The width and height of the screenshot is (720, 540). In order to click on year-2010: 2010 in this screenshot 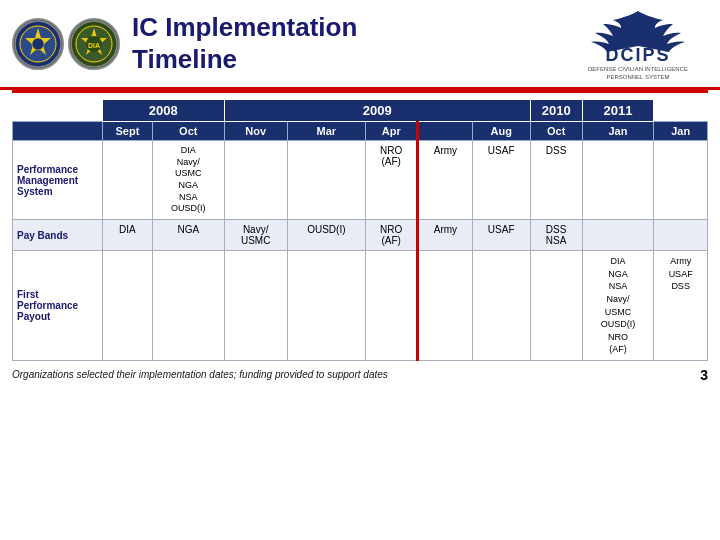, I will do `click(556, 111)`.